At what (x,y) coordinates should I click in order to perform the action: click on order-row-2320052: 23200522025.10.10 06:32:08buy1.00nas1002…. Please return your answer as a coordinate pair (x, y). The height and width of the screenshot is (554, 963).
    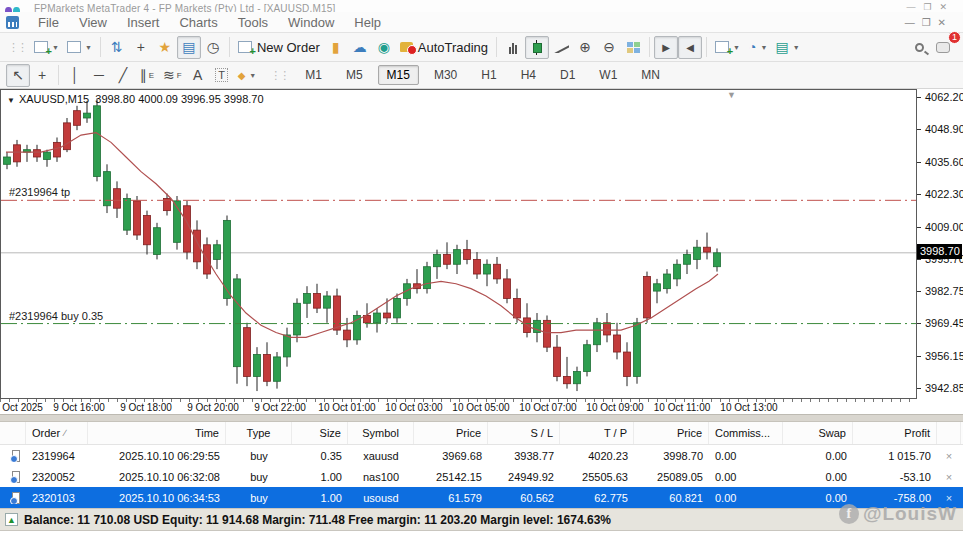
    Looking at the image, I should click on (482, 476).